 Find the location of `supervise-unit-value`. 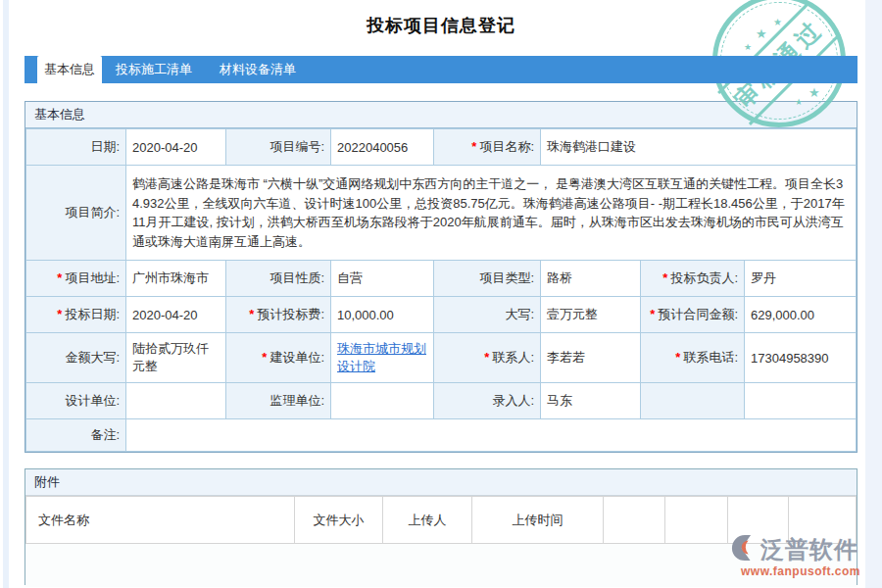

supervise-unit-value is located at coordinates (382, 402).